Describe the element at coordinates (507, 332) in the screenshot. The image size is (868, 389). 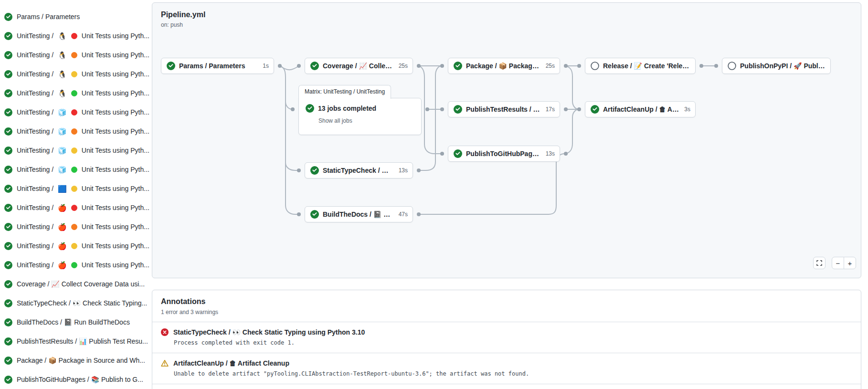
I see `annotation-job-link: StaticTypeCheck / 👀 Check Static Typing …` at that location.